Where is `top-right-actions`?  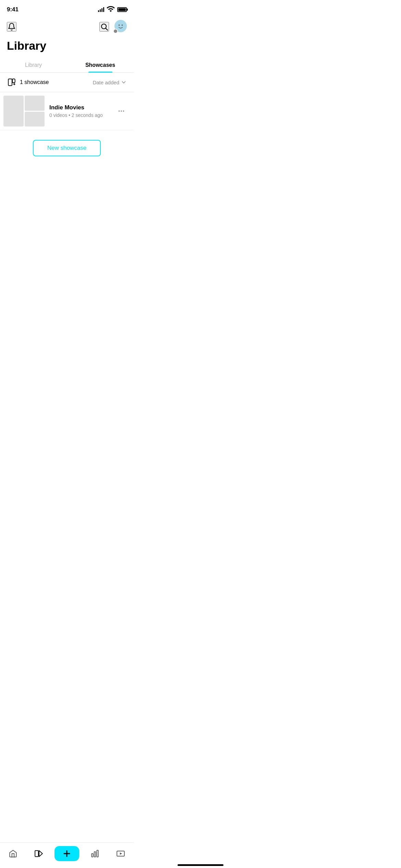
top-right-actions is located at coordinates (113, 27).